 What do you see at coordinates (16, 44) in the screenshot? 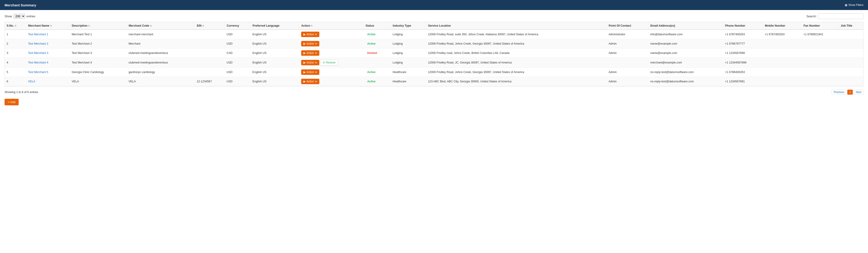
I see `cell-sno: 2` at bounding box center [16, 44].